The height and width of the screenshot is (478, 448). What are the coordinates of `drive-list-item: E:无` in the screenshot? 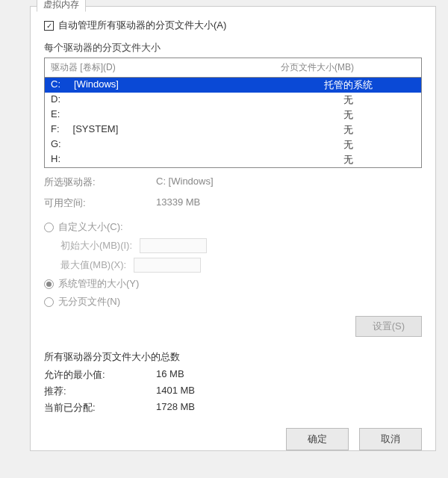 It's located at (233, 115).